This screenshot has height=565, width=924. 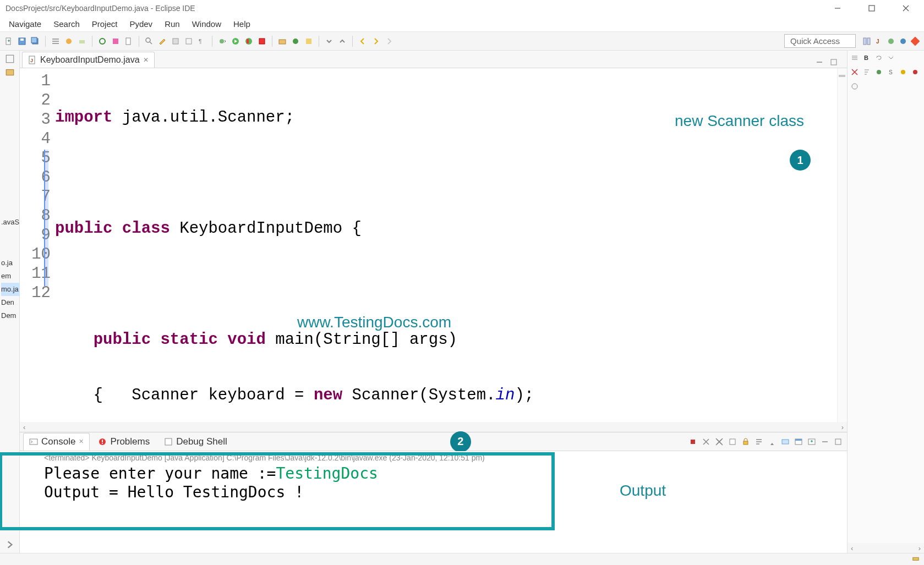 I want to click on overview-ruler, so click(x=842, y=245).